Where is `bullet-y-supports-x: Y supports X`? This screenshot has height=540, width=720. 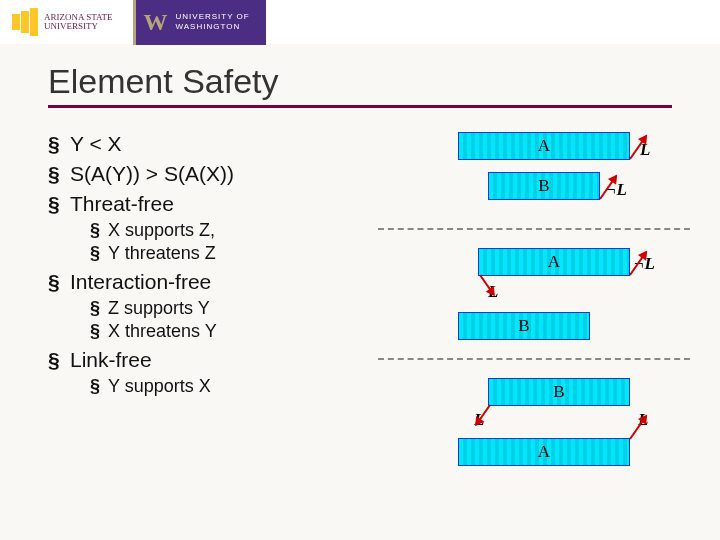 bullet-y-supports-x: Y supports X is located at coordinates (224, 386).